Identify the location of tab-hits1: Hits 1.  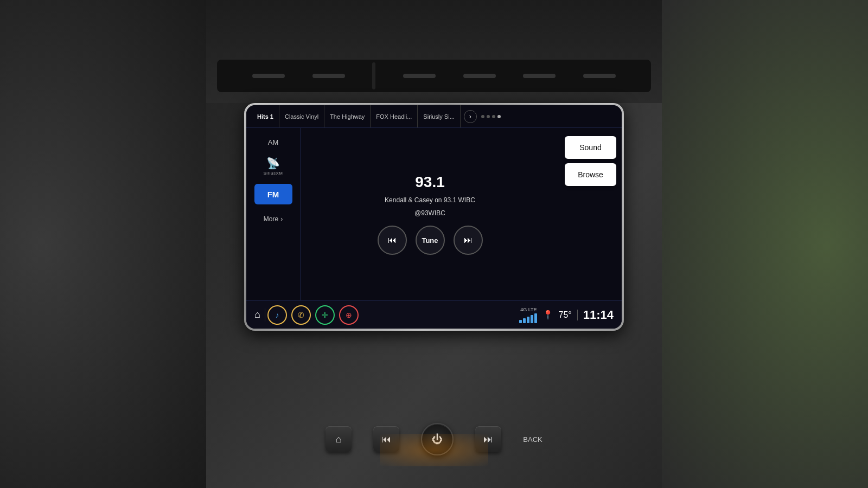
(266, 116).